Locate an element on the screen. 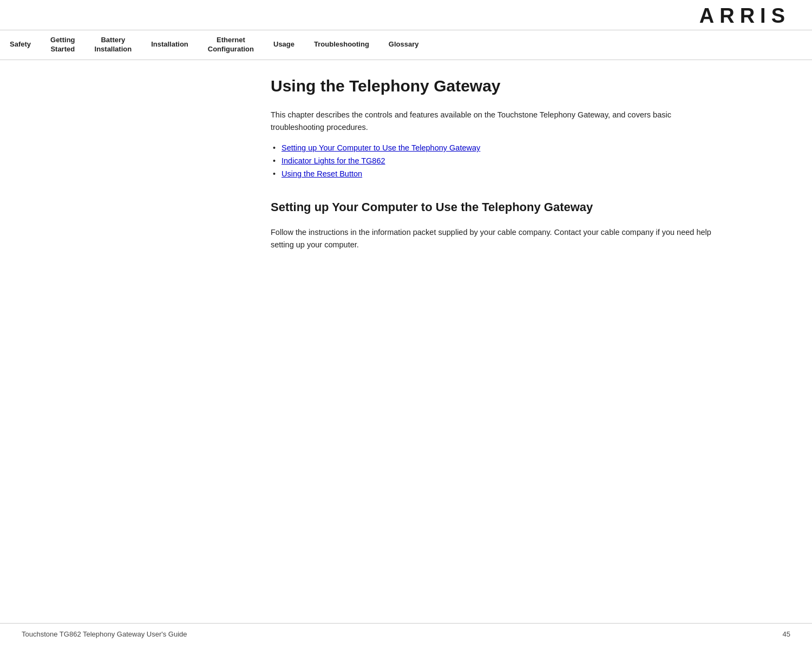 The height and width of the screenshot is (649, 812). toc-item-indicator-lights: Indicator Lights for the TG862 is located at coordinates (531, 161).